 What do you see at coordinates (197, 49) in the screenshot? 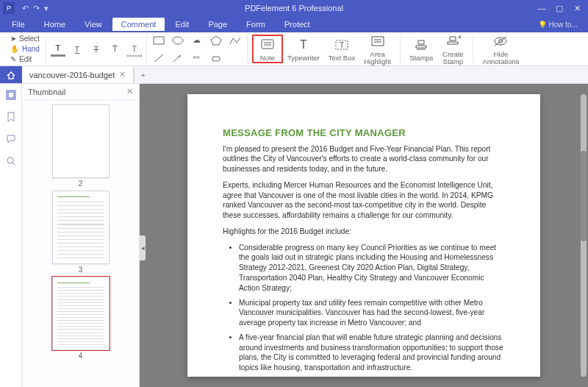
I see `shapes-group: ☁ ✏` at bounding box center [197, 49].